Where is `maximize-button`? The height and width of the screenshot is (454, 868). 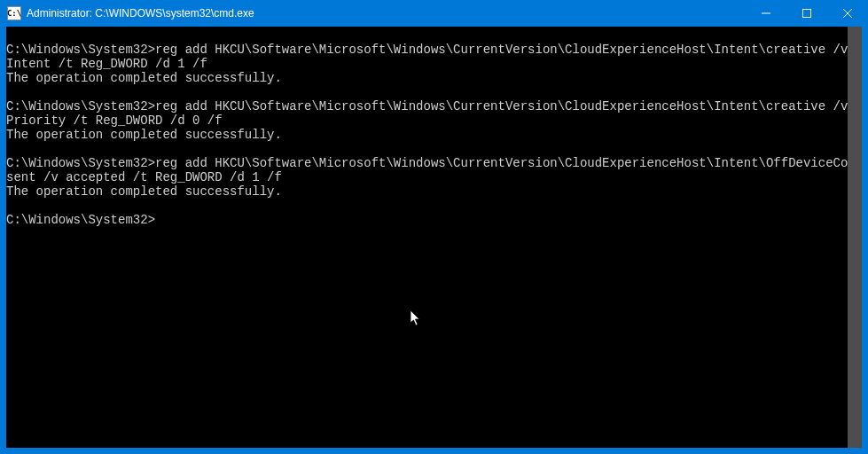
maximize-button is located at coordinates (807, 13).